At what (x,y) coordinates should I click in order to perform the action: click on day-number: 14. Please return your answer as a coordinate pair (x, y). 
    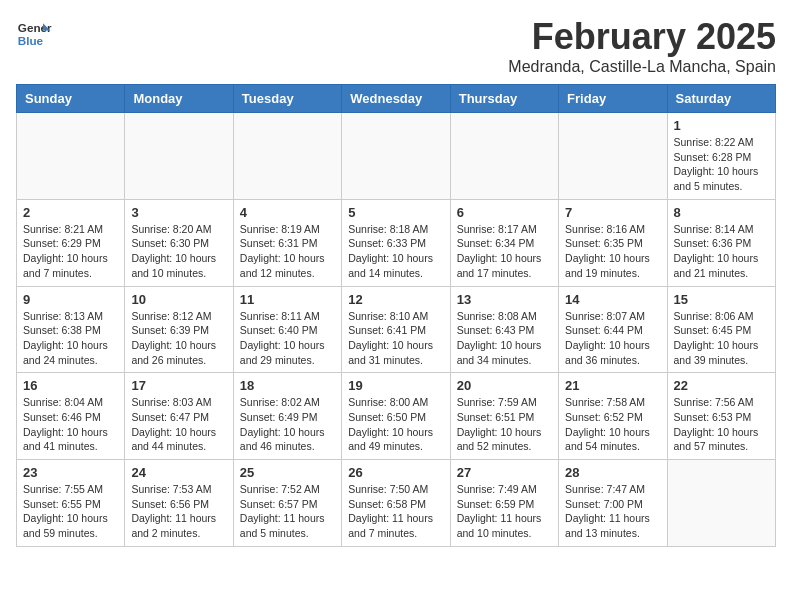
    Looking at the image, I should click on (612, 300).